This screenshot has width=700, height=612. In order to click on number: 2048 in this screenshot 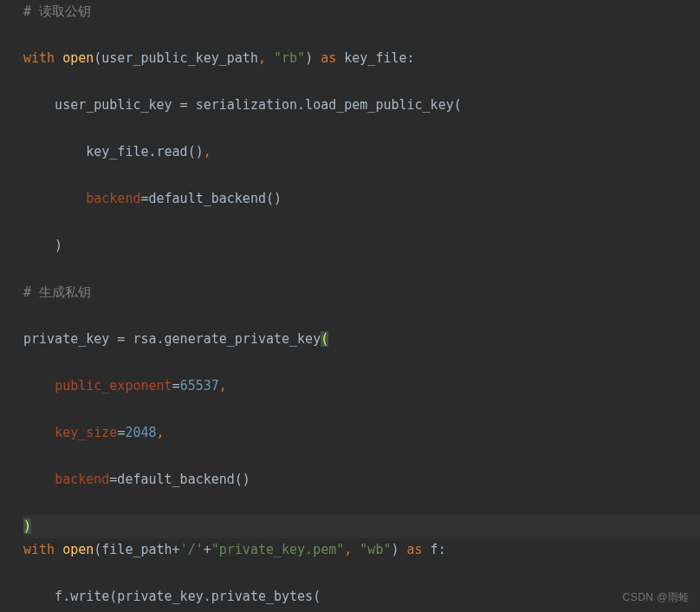, I will do `click(140, 433)`.